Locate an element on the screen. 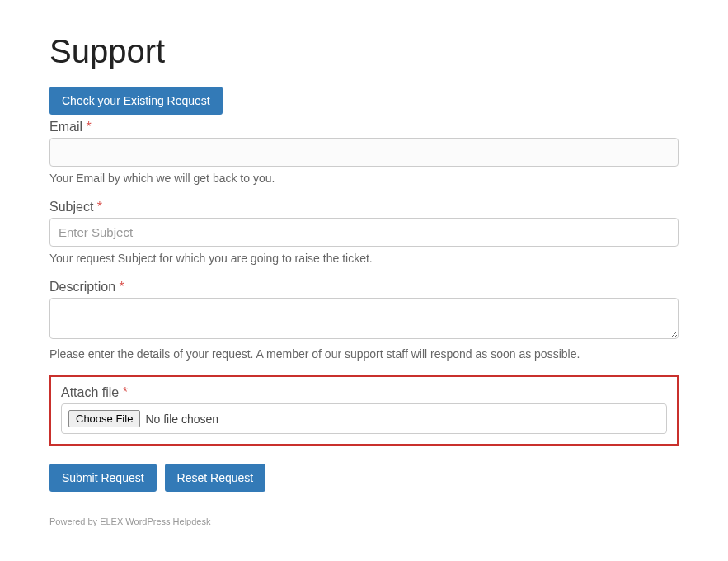 Image resolution: width=728 pixels, height=561 pixels. choose-file-button: Choose File is located at coordinates (104, 419).